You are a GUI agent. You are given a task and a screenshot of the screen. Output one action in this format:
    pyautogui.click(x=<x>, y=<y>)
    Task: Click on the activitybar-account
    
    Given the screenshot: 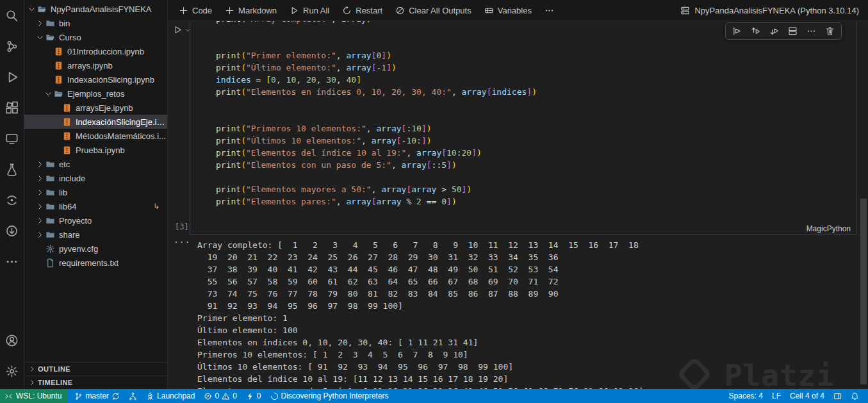 What is the action you would take?
    pyautogui.click(x=12, y=340)
    